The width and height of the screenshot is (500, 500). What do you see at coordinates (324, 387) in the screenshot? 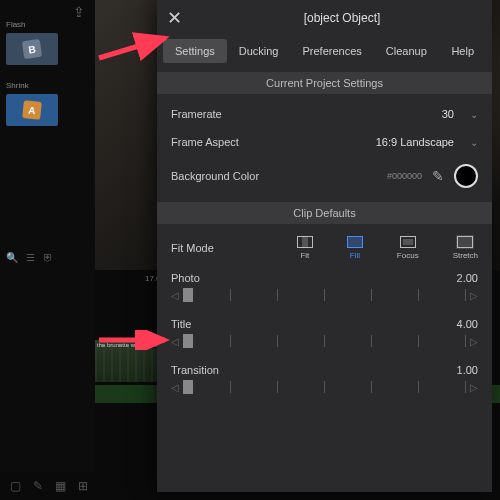
I see `transition-slider: ◁ ▷` at bounding box center [324, 387].